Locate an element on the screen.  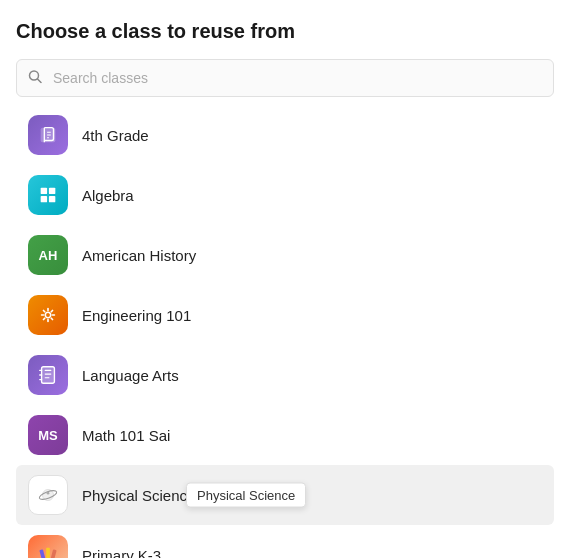
search-input is located at coordinates (285, 78).